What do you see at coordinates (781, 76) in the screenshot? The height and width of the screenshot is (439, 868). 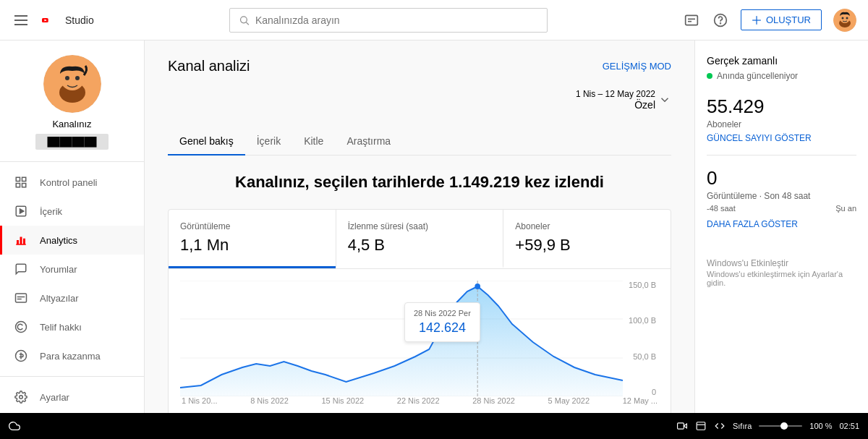 I see `realtime-badge: Anında güncelleniyor` at bounding box center [781, 76].